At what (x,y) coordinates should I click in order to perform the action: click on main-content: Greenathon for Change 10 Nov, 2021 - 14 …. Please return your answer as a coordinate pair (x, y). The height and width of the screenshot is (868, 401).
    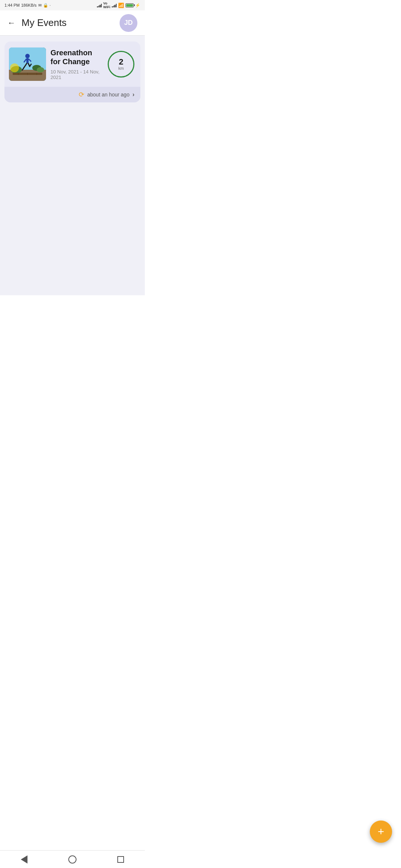
    Looking at the image, I should click on (72, 165).